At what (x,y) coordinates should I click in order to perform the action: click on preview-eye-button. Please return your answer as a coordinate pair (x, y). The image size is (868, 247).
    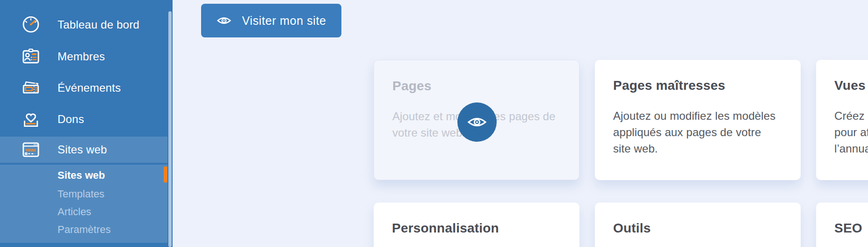
    Looking at the image, I should click on (477, 122).